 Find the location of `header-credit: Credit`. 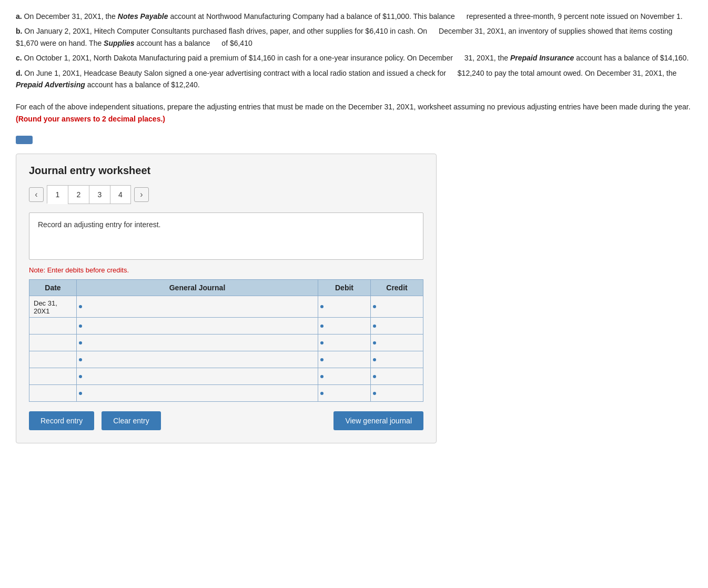

header-credit: Credit is located at coordinates (397, 288).